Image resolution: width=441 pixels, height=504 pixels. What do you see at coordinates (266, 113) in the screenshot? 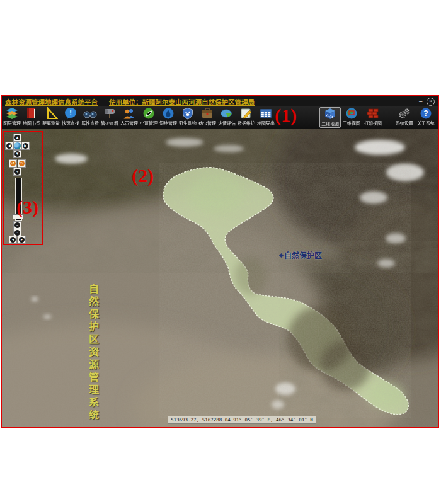
I see `table-grid-icon` at bounding box center [266, 113].